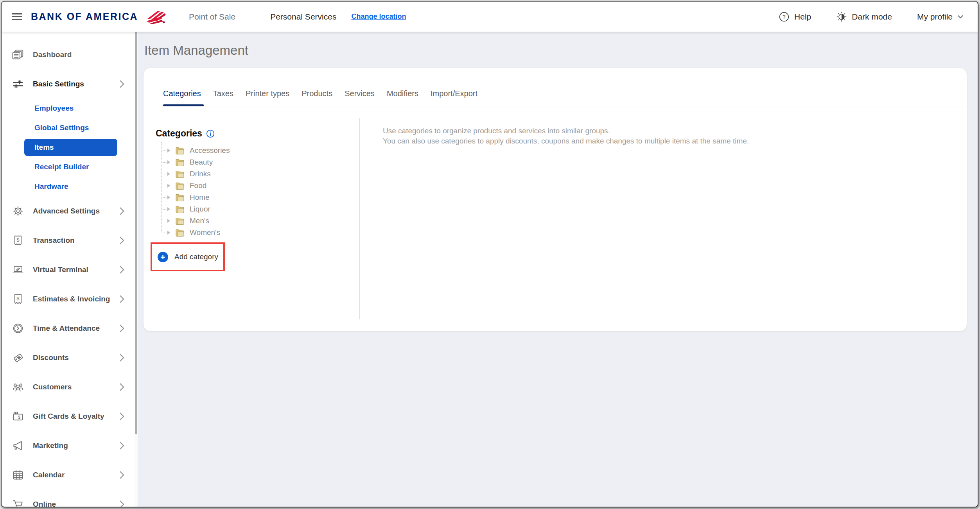 The width and height of the screenshot is (980, 509). I want to click on sidebar-item-time-attendance: Time & Attendance, so click(70, 328).